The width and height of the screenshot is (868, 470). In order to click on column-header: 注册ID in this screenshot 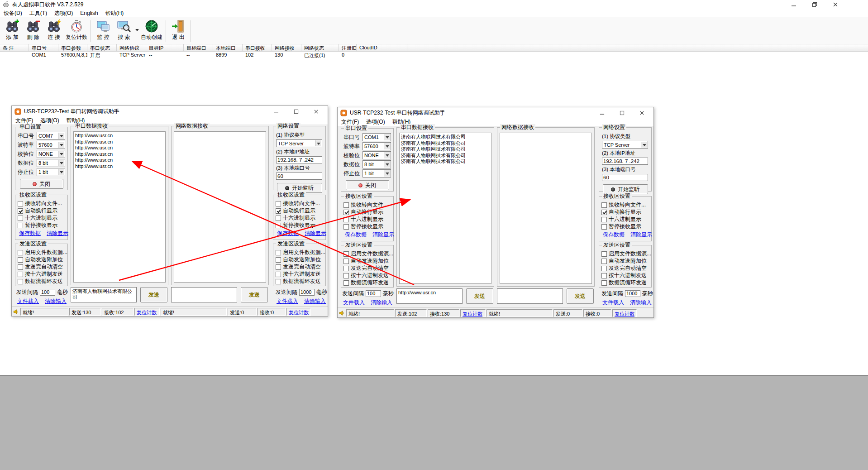, I will do `click(348, 48)`.